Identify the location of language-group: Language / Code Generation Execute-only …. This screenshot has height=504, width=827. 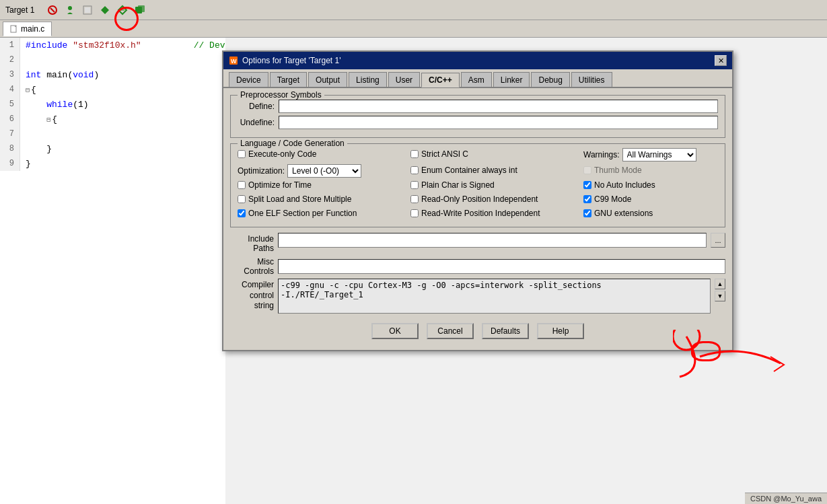
(478, 186).